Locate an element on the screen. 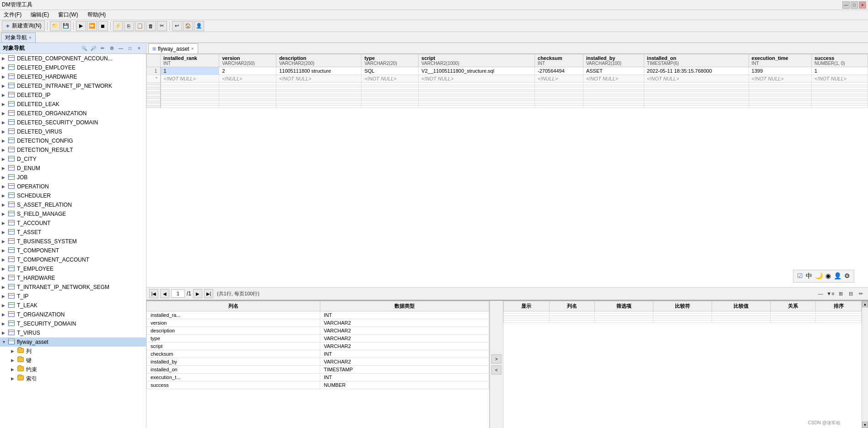  cell-new-execution-time: <!NOT NULL> is located at coordinates (780, 79).